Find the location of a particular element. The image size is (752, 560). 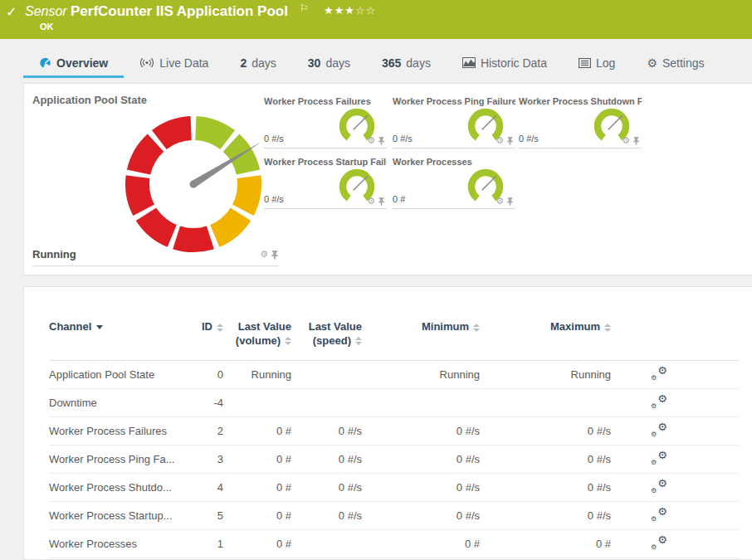

mini-gauge-worker-processes: Worker Processes 0 # ⚙ is located at coordinates (454, 183).